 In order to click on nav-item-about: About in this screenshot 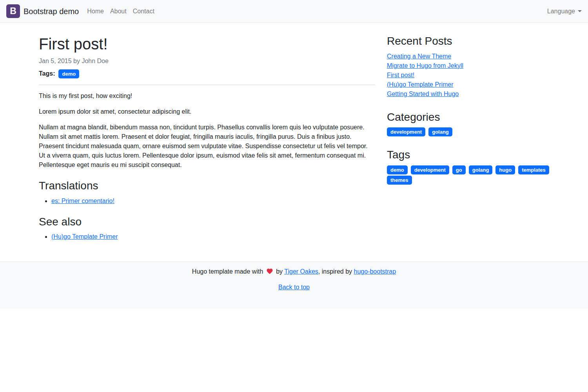, I will do `click(118, 11)`.